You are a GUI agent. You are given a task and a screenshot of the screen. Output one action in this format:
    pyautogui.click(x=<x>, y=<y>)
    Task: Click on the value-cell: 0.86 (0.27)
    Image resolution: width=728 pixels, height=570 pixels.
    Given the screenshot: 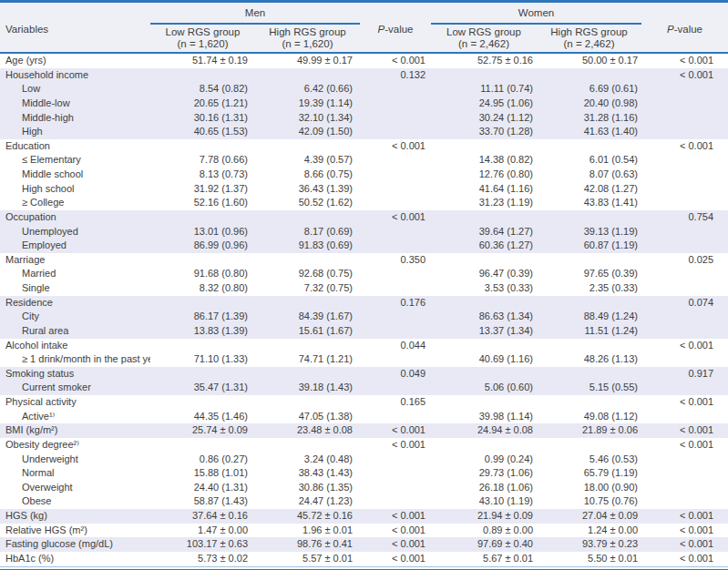 What is the action you would take?
    pyautogui.click(x=202, y=460)
    